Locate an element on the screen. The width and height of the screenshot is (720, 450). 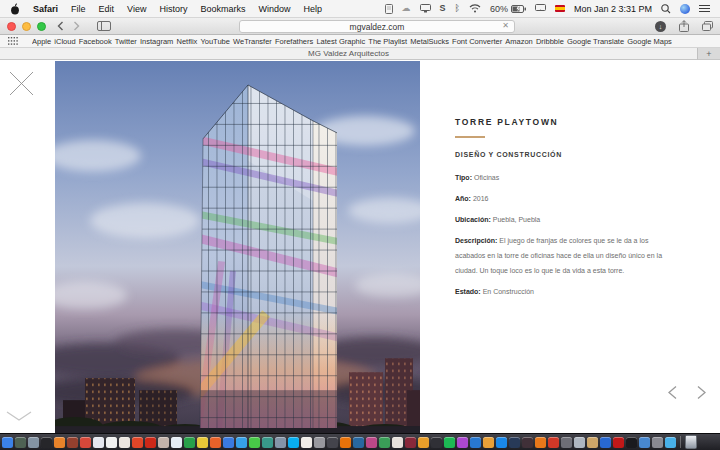
tab-mg-valdez: MG Valdez Arquitectos is located at coordinates (349, 54).